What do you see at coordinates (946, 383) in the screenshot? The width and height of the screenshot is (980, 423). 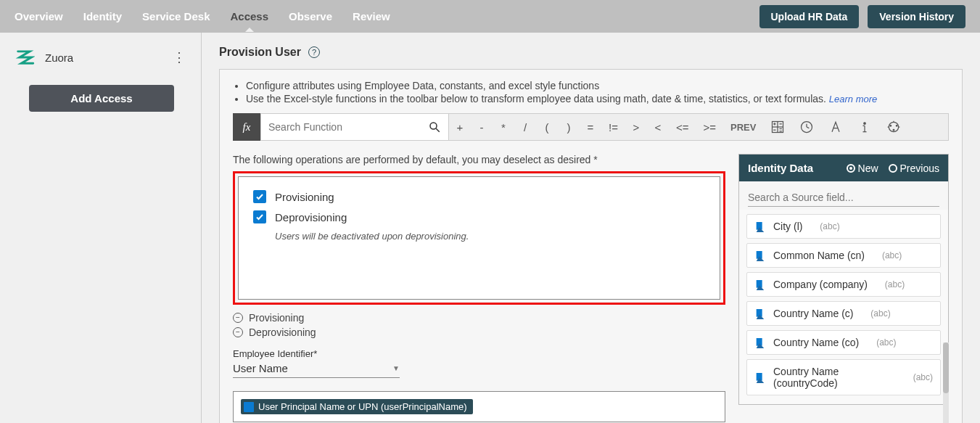 I see `scrollbar` at bounding box center [946, 383].